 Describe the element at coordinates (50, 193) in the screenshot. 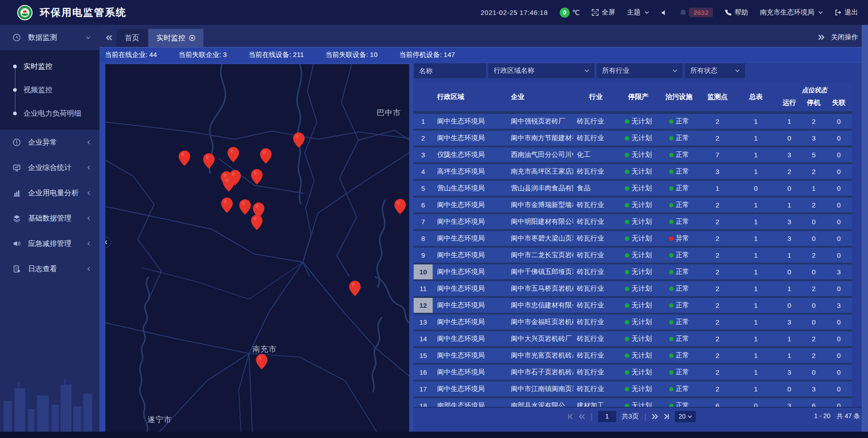

I see `sidebar-item-4: 企业用电量分析` at that location.